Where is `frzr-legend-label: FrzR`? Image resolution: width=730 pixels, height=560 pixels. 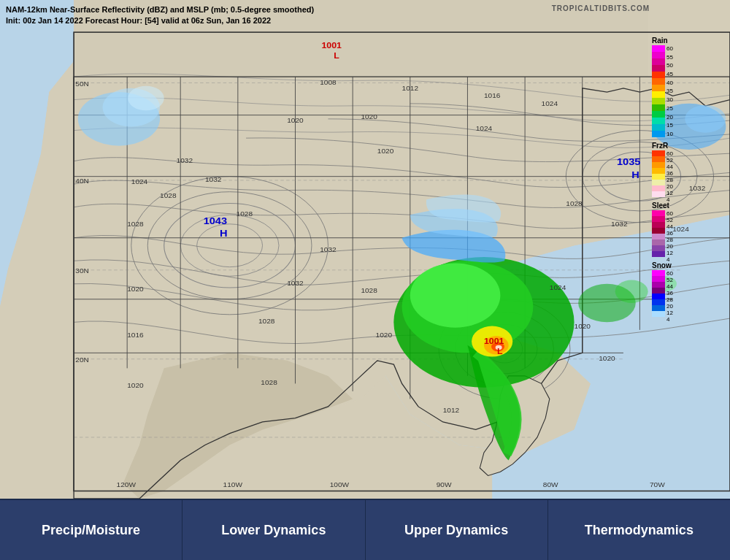 frzr-legend-label: FrzR is located at coordinates (691, 146).